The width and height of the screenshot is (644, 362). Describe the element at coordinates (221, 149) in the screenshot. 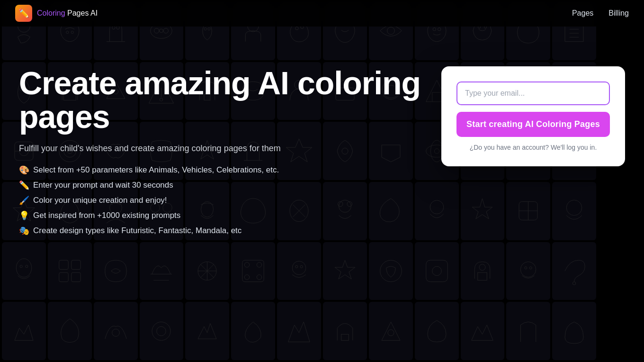

I see `hero-subtitle: Fulfill your child's wishes and create a…` at that location.